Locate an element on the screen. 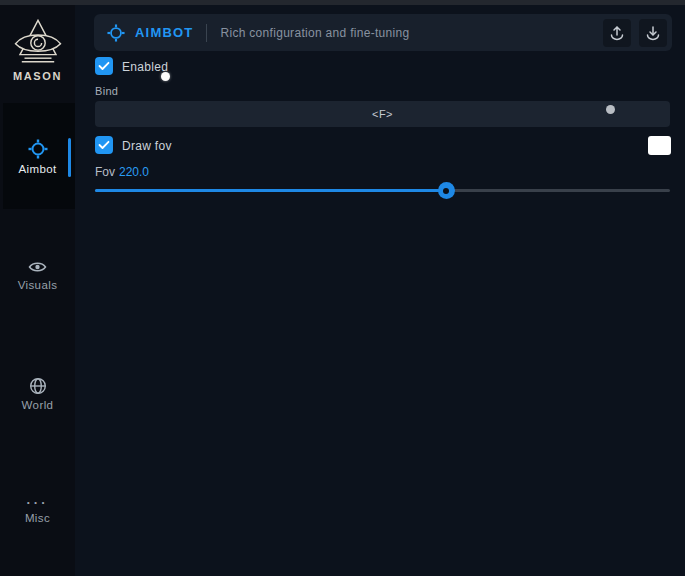 The height and width of the screenshot is (576, 685). bind-label: Bind is located at coordinates (106, 91).